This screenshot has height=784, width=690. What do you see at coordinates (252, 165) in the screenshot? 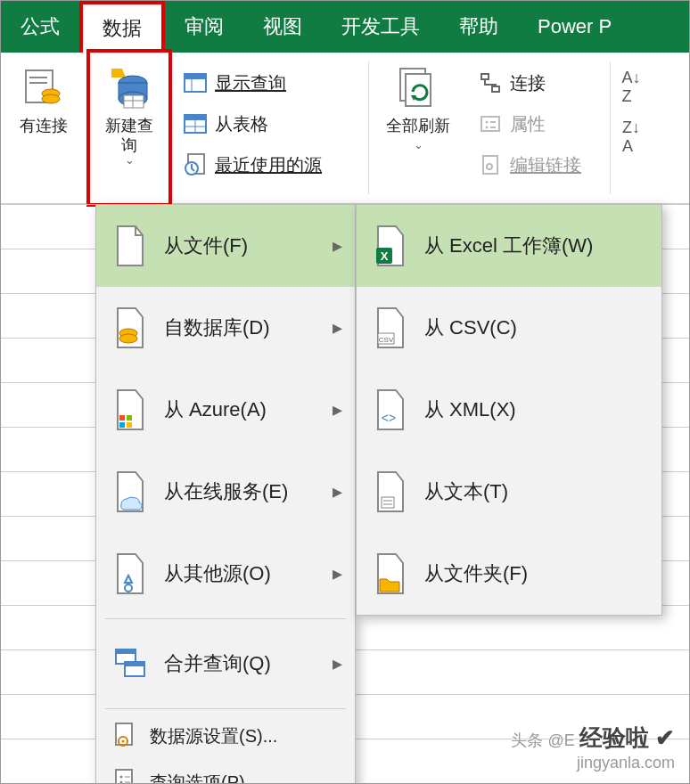
I see `btn-recent-sources: 最近使用的源` at bounding box center [252, 165].